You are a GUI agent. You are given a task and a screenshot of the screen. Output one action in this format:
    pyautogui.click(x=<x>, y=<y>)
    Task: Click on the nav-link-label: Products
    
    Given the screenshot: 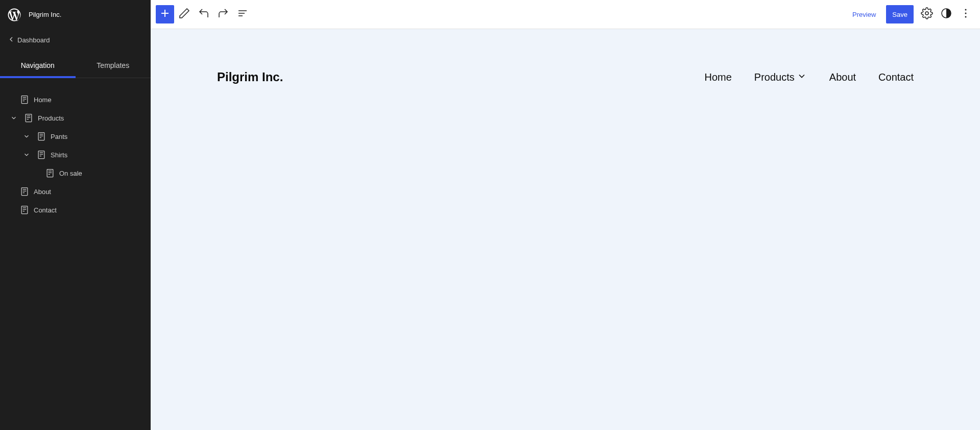 What is the action you would take?
    pyautogui.click(x=774, y=78)
    